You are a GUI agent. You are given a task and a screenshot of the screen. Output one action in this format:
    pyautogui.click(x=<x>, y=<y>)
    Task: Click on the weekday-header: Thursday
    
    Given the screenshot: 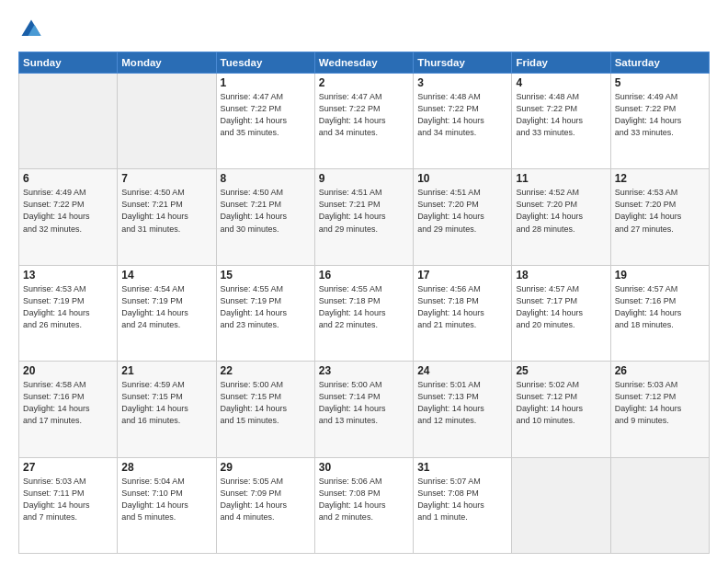 What is the action you would take?
    pyautogui.click(x=463, y=63)
    